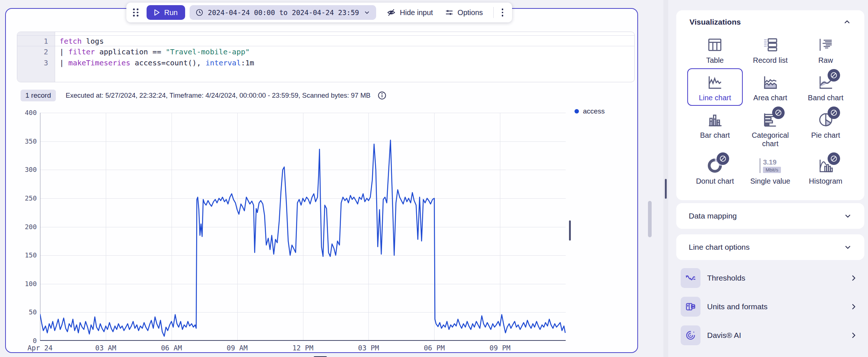 This screenshot has height=357, width=868. I want to click on y-axis-tick-label: 100, so click(25, 284).